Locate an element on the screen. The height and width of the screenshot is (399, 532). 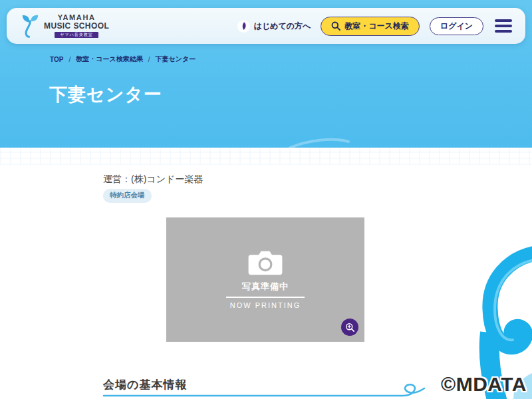
breadcrumb-current: 下妻センター is located at coordinates (176, 59).